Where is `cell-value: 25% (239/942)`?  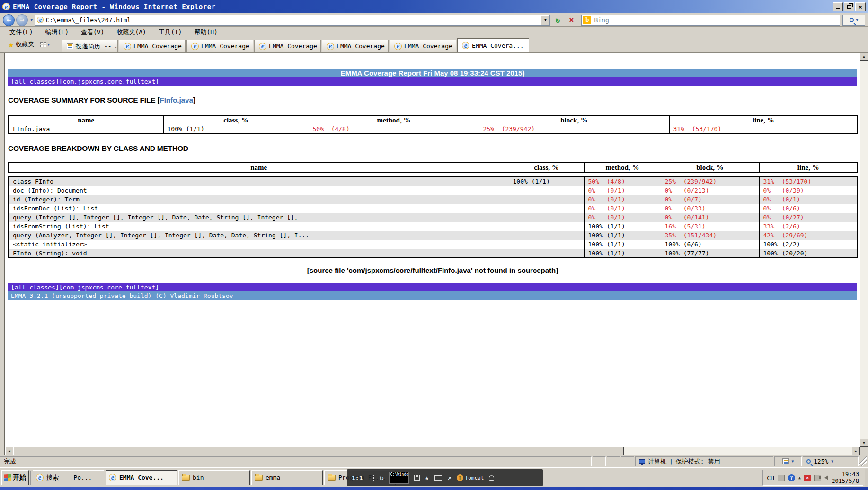
cell-value: 25% (239/942) is located at coordinates (574, 129).